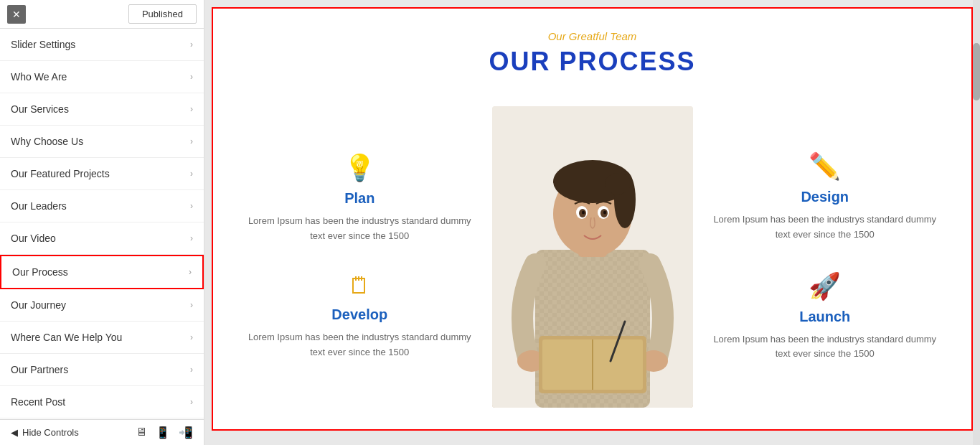 This screenshot has width=980, height=445. I want to click on design-desc: Lorem Ipsum has been the industrys stand…, so click(825, 228).